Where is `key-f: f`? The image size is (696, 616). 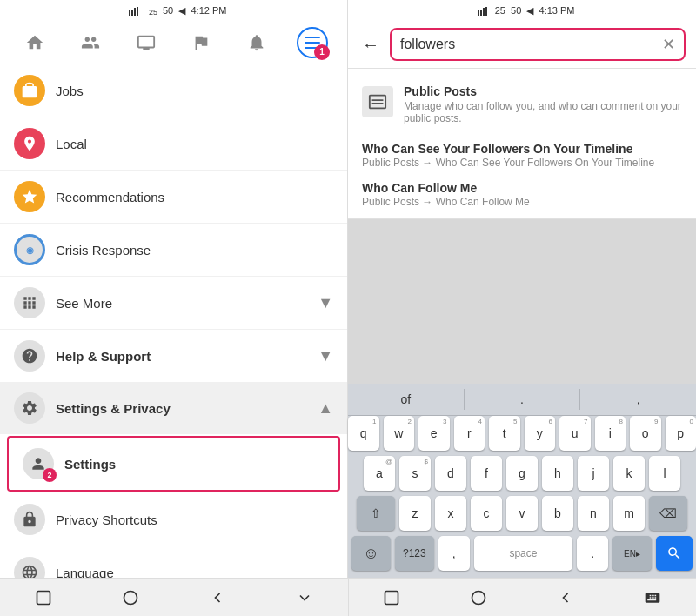 key-f: f is located at coordinates (486, 473).